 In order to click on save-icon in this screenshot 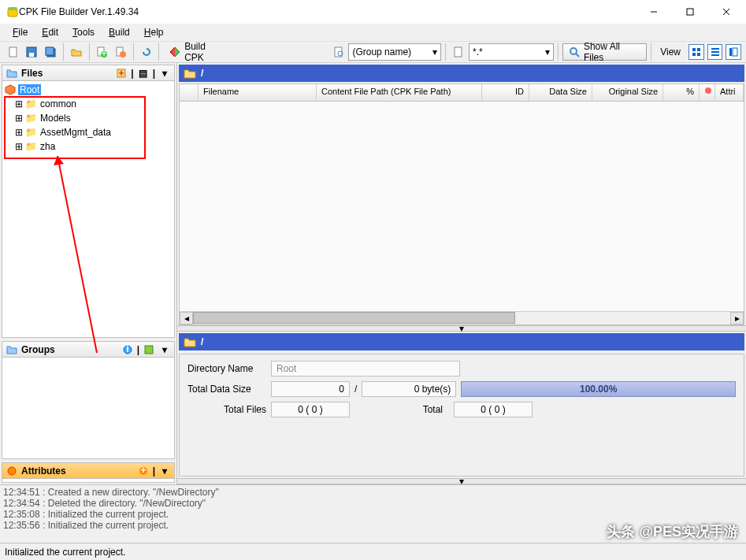, I will do `click(32, 52)`.